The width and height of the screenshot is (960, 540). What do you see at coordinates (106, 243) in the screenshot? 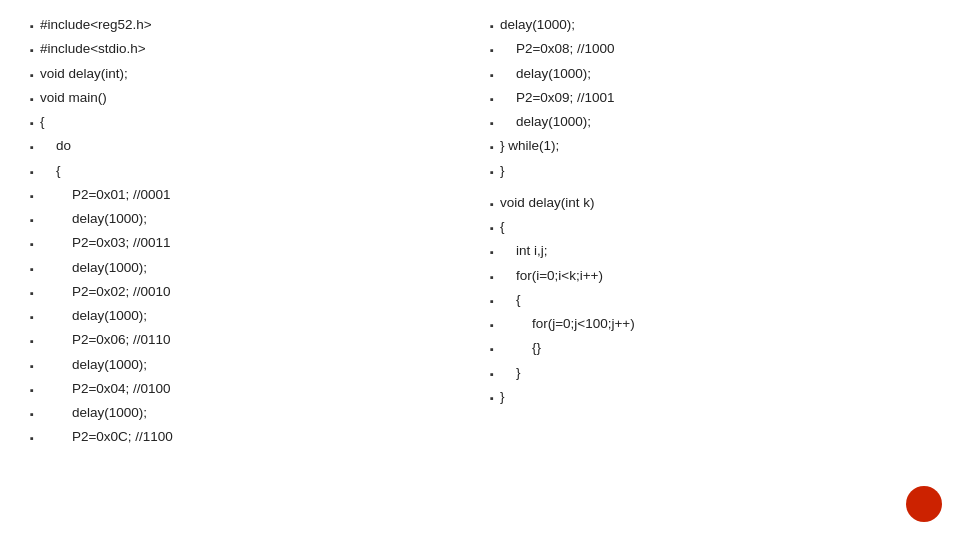
I see `code-text: P2=0x03; //0011` at bounding box center [106, 243].